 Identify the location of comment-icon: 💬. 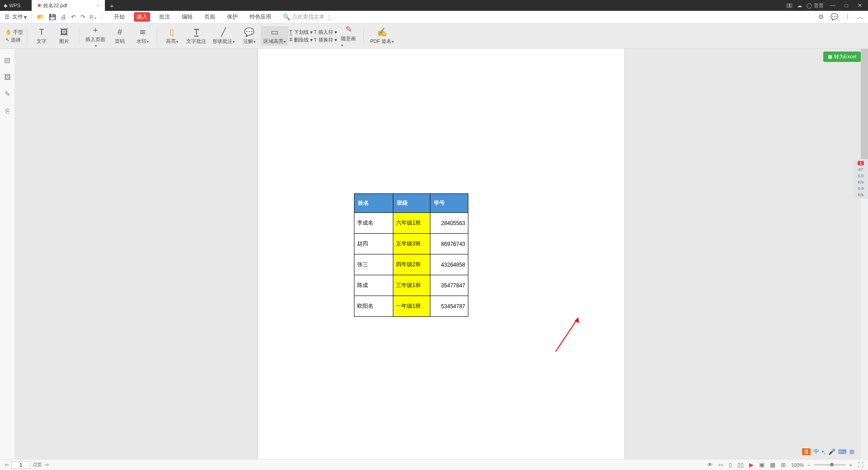
(249, 32).